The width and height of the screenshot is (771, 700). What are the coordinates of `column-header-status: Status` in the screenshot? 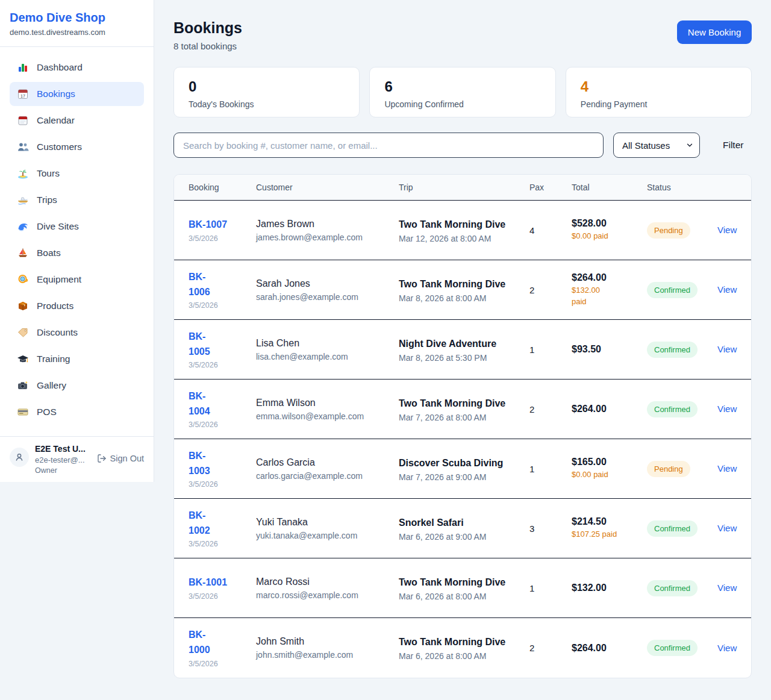 It's located at (682, 187).